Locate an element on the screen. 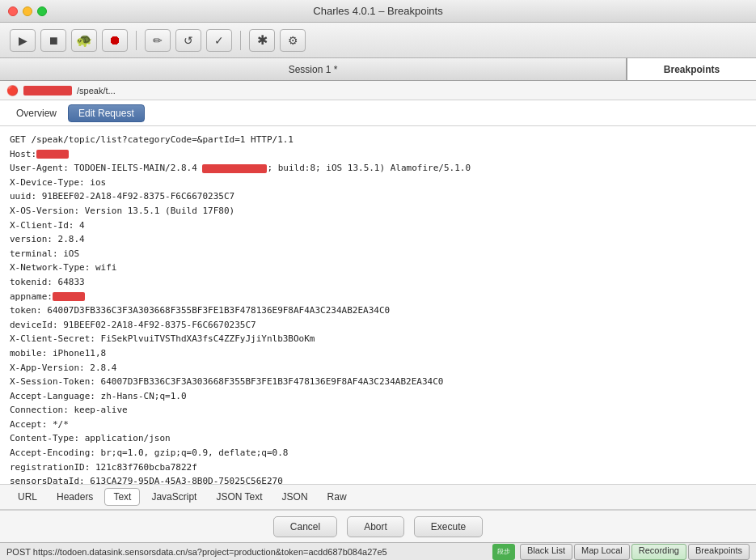  record-button: ⏺ is located at coordinates (115, 40).